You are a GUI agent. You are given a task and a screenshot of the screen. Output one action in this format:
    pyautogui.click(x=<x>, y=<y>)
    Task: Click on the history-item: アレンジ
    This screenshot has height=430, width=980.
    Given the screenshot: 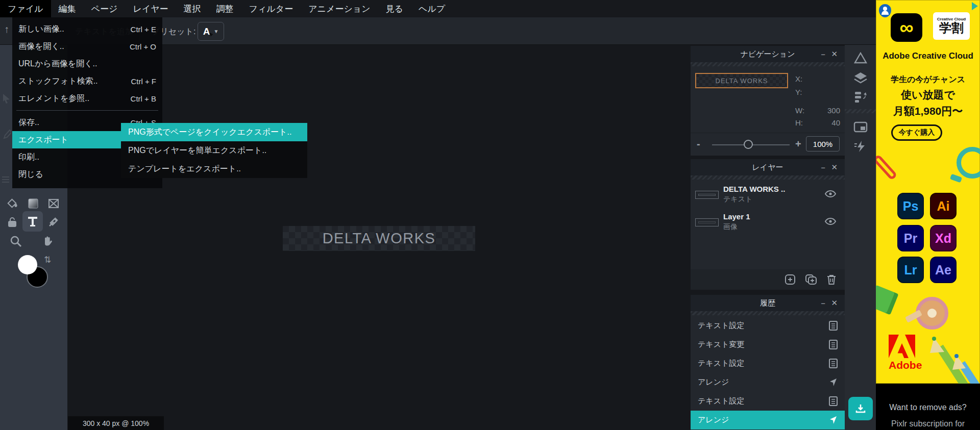 What is the action you would take?
    pyautogui.click(x=768, y=382)
    